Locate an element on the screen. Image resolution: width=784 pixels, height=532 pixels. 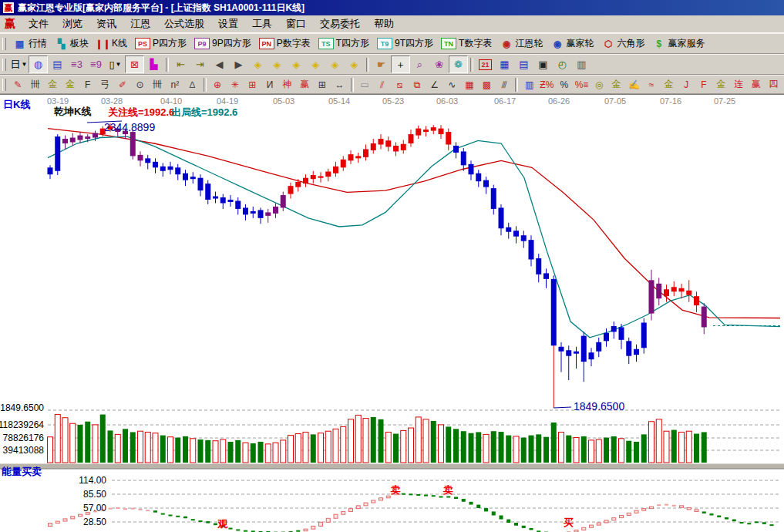
sectors-button: ▚板块 is located at coordinates (72, 43).